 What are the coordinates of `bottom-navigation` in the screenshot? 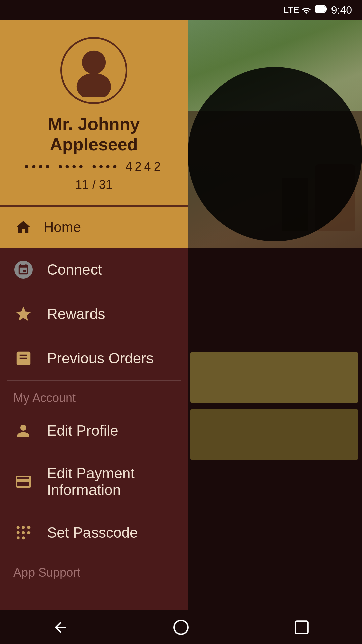 It's located at (181, 627).